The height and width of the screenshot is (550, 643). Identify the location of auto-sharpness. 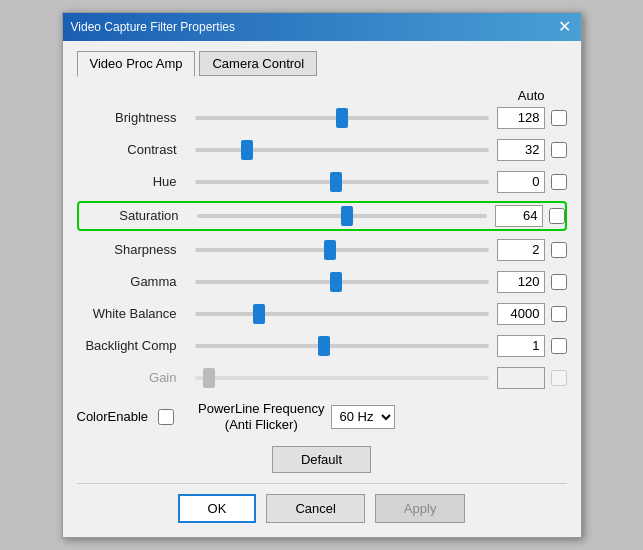
(559, 250).